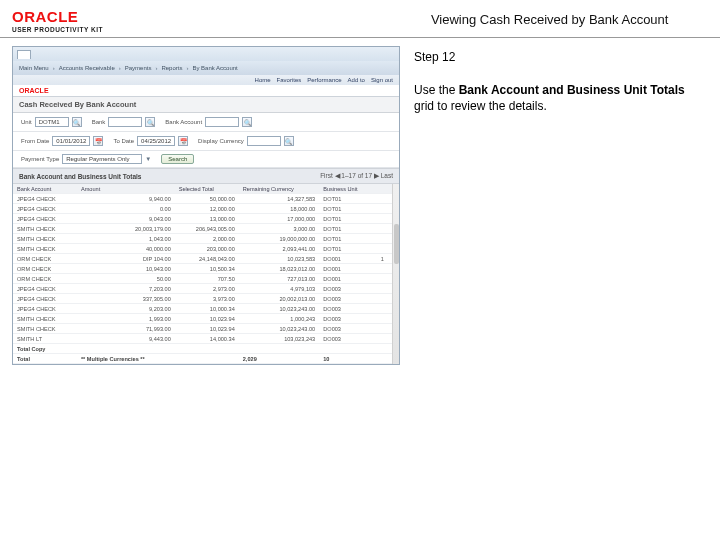 The width and height of the screenshot is (720, 540). I want to click on cell: 3,000.00, so click(279, 229).